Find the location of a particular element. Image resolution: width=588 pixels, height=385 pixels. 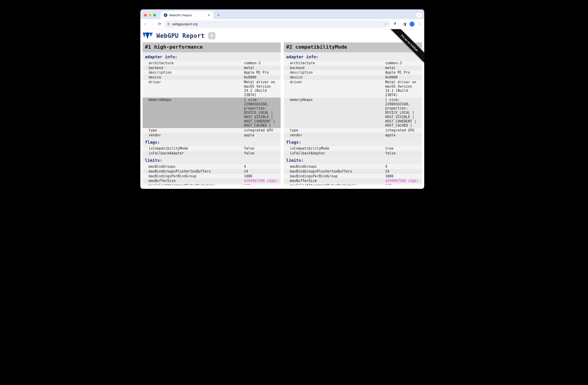

report-panel: #2 compatibilityModeadapter info: archit… is located at coordinates (353, 114).